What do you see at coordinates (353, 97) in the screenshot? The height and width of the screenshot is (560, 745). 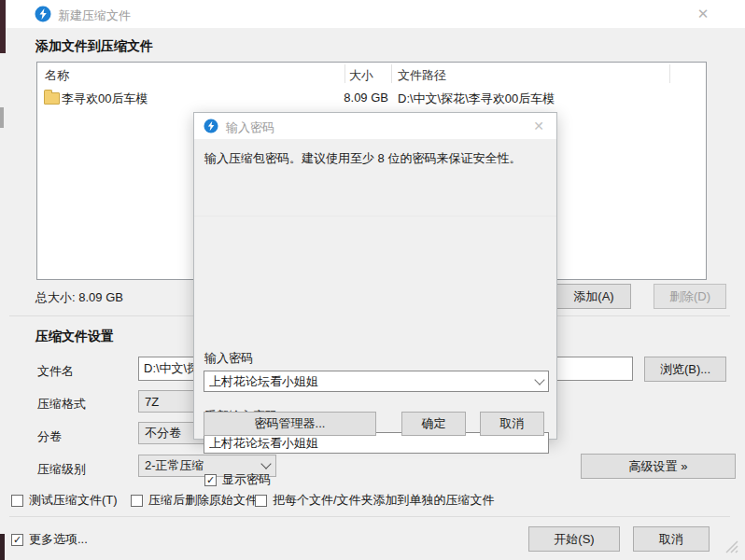 I see `file-row-size: 8.09 GB` at bounding box center [353, 97].